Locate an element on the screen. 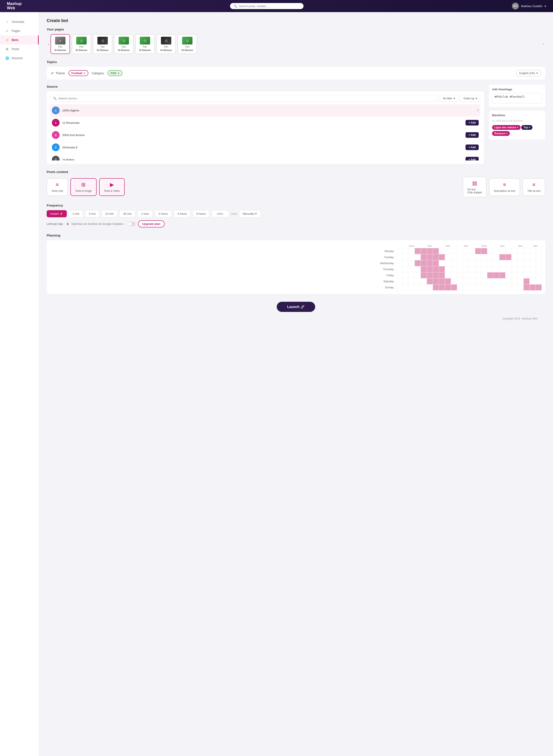 This screenshot has width=553, height=756. sidebar-item-posts: ⊞ Posts is located at coordinates (19, 49).